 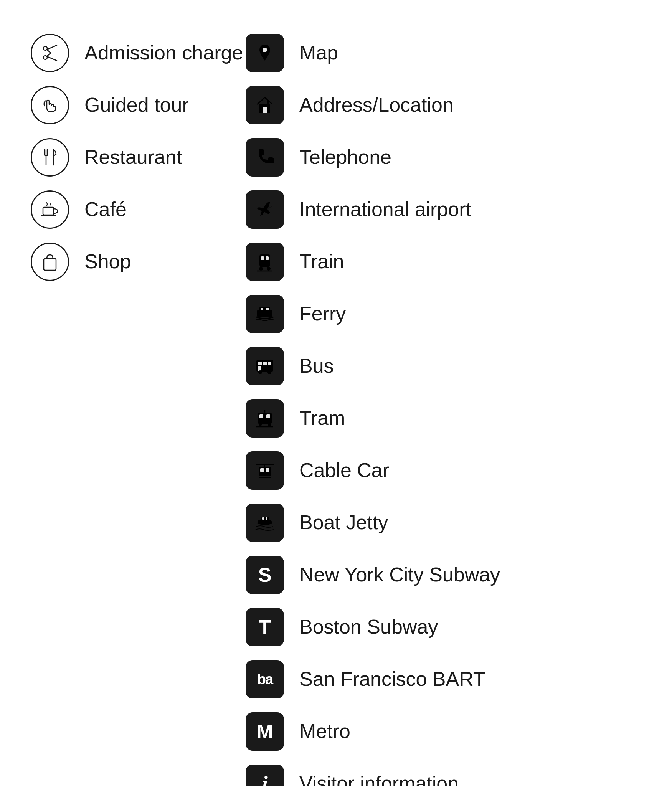 I want to click on shop-label: Shop, so click(x=107, y=262).